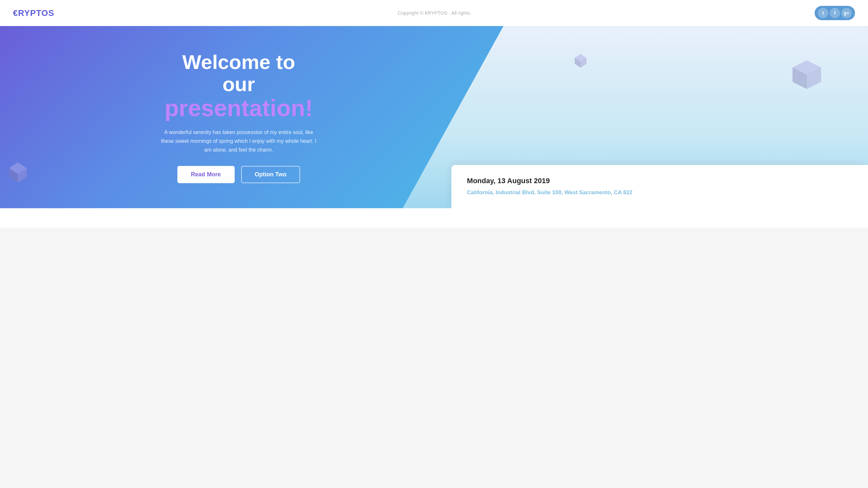  What do you see at coordinates (239, 174) in the screenshot?
I see `hero-buttons: Read More Option Two` at bounding box center [239, 174].